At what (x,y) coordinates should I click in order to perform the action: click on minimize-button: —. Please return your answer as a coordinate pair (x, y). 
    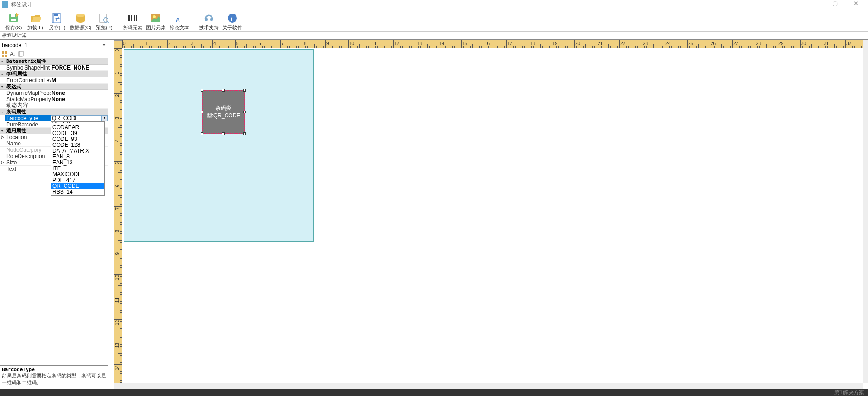
    Looking at the image, I should click on (814, 5).